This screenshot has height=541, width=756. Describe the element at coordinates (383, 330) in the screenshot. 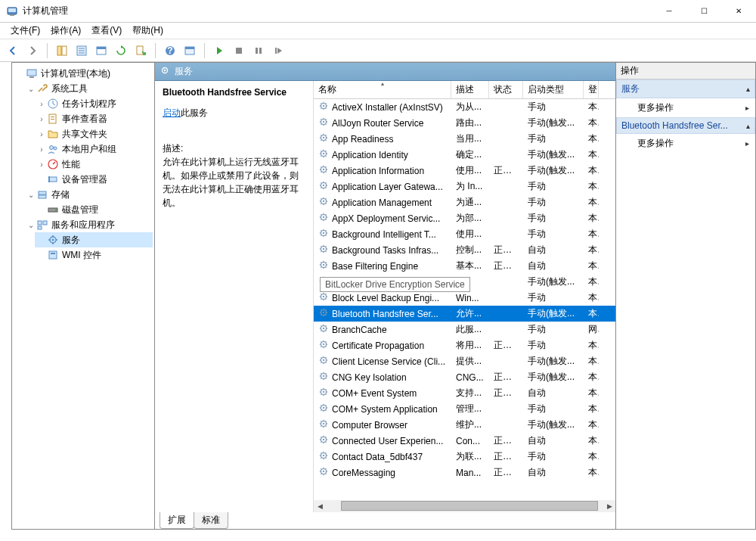

I see `service-name-cell: BranchCache` at that location.